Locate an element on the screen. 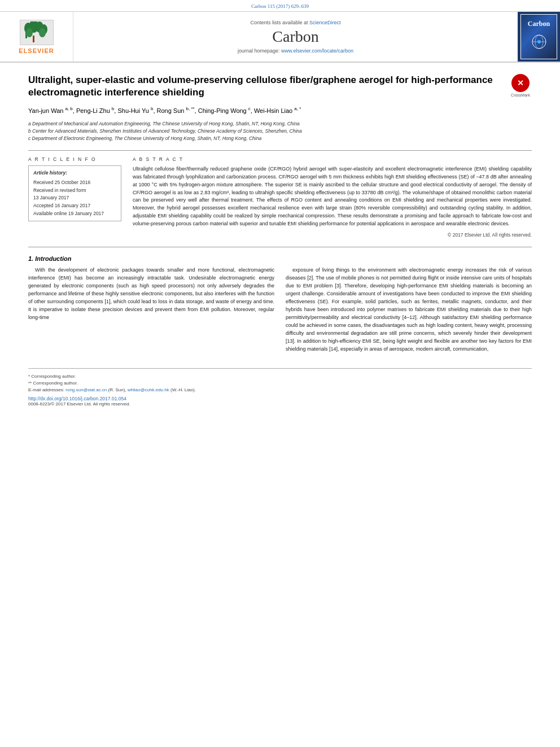 This screenshot has height=747, width=560. elsevier-tree-icon is located at coordinates (37, 33).